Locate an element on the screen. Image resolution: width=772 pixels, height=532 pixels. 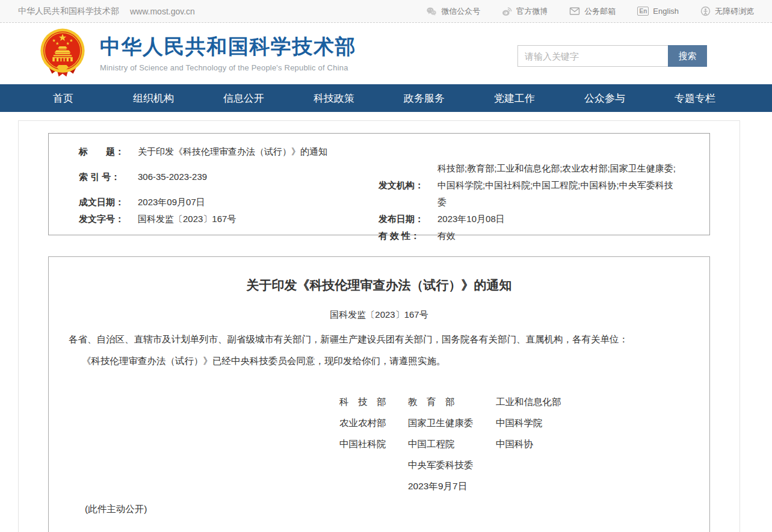
weibo-label: 官方微博 is located at coordinates (532, 11).